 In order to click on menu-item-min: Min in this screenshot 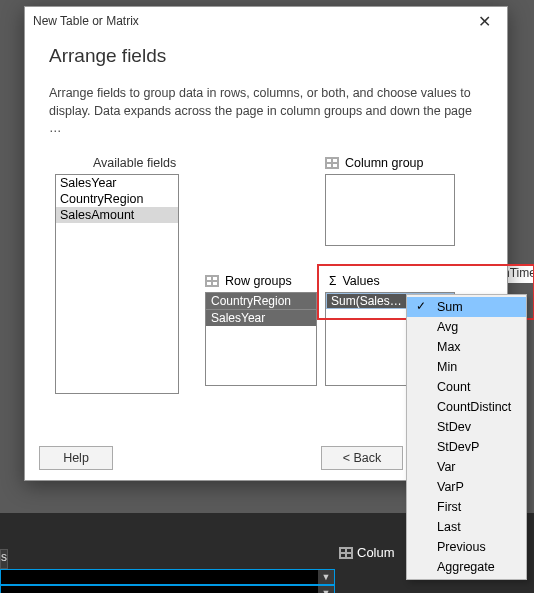, I will do `click(466, 367)`.